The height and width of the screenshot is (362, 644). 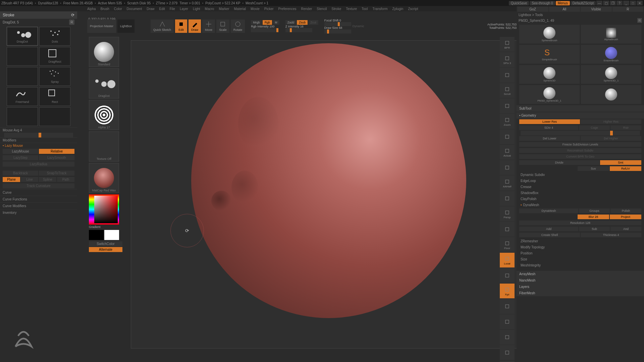 I want to click on relative-button: Relative, so click(x=57, y=152).